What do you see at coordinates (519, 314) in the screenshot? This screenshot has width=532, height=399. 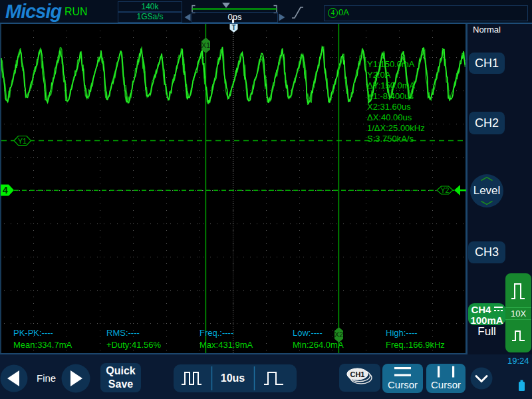 I see `svg-text: 10X` at bounding box center [519, 314].